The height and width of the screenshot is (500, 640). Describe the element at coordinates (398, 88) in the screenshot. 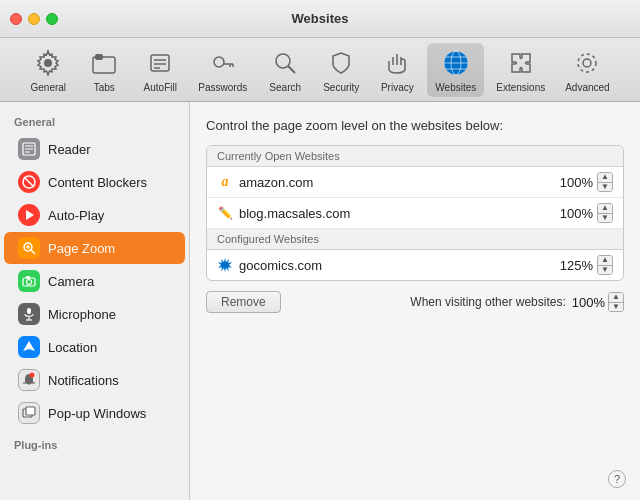

I see `toolbar-label-privacy: Privacy` at that location.